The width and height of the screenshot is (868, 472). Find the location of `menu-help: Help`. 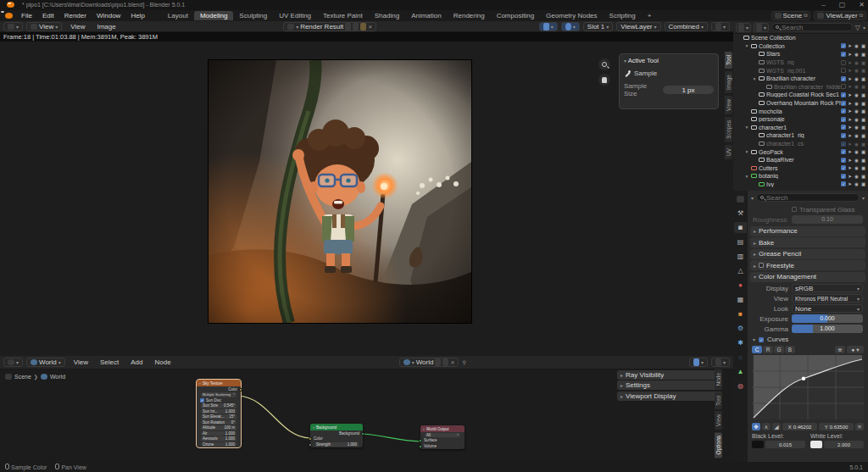

menu-help: Help is located at coordinates (137, 15).